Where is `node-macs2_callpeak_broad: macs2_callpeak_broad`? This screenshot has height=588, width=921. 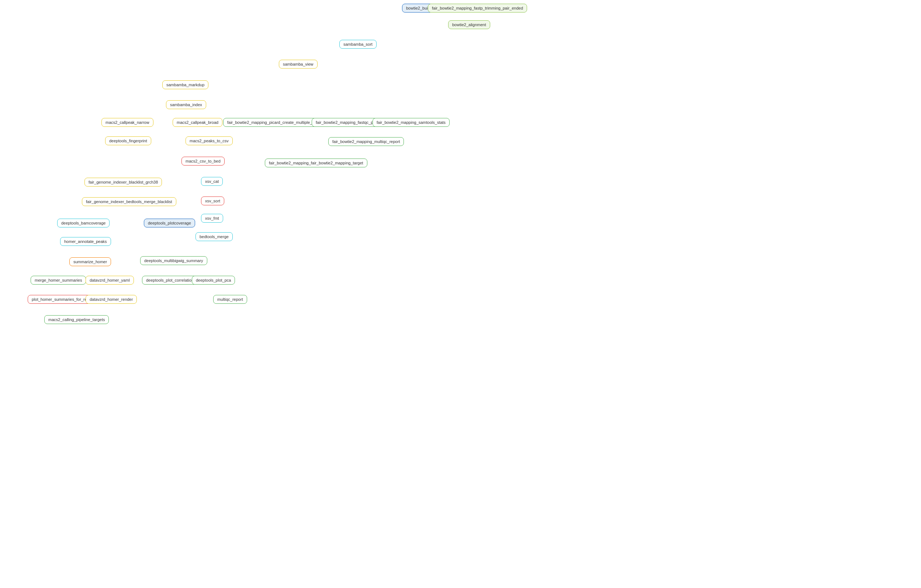
node-macs2_callpeak_broad: macs2_callpeak_broad is located at coordinates (197, 122).